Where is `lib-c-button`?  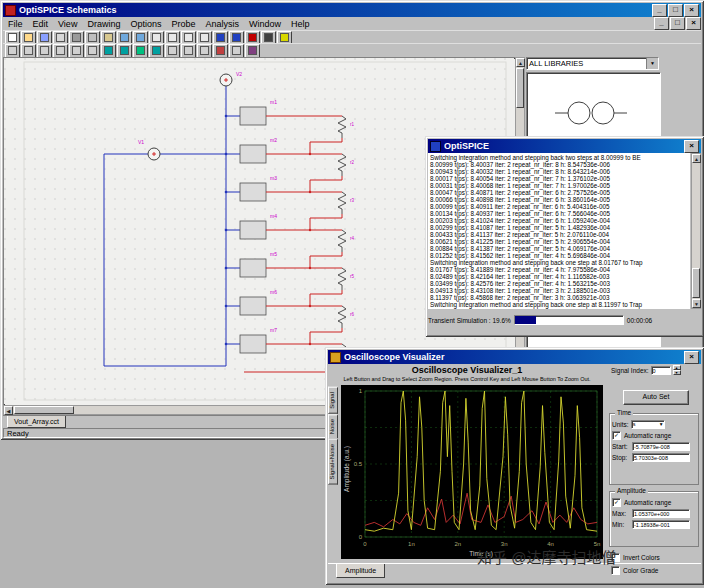
lib-c-button is located at coordinates (140, 51).